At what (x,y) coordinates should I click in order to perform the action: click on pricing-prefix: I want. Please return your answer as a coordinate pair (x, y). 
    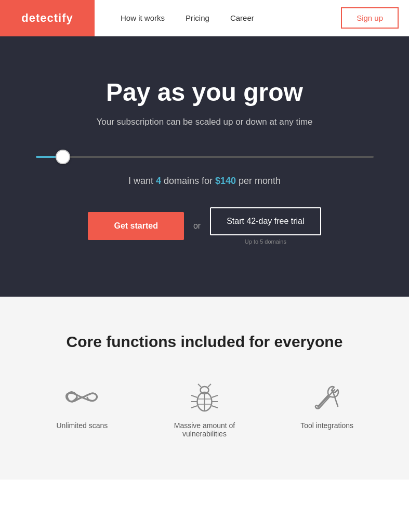
    Looking at the image, I should click on (142, 181).